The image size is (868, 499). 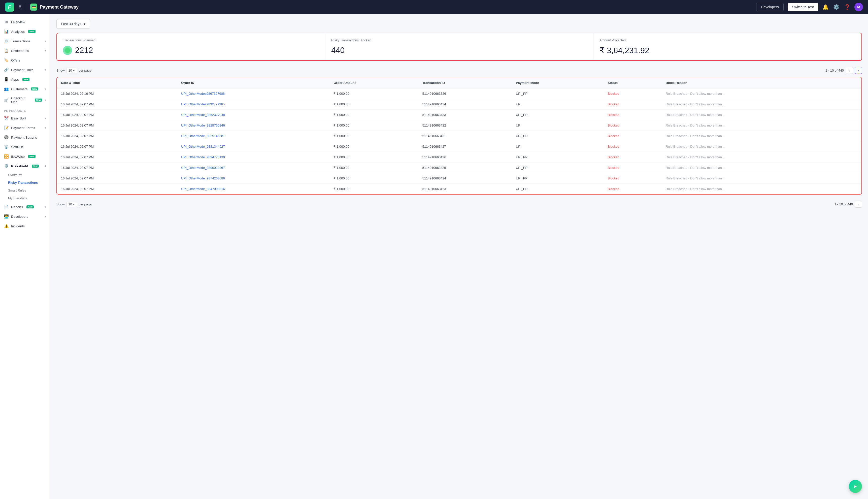 I want to click on sidebar-item-risky-transactions-label: Risky Transactions, so click(x=23, y=182).